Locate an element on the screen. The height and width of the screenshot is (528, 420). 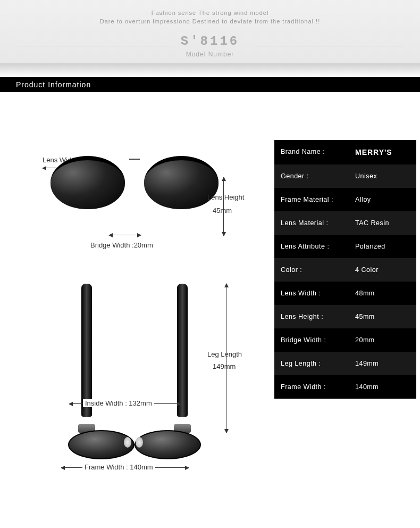
spec-row: Frame Width :140mm is located at coordinates (346, 387).